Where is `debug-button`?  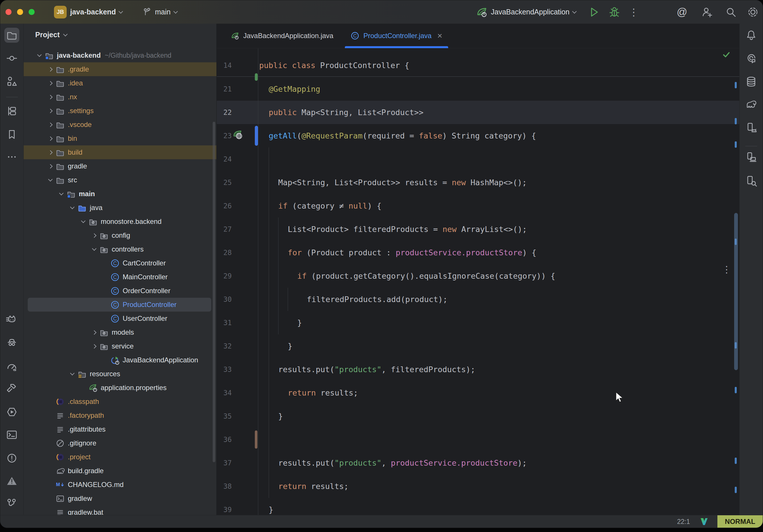
debug-button is located at coordinates (614, 12).